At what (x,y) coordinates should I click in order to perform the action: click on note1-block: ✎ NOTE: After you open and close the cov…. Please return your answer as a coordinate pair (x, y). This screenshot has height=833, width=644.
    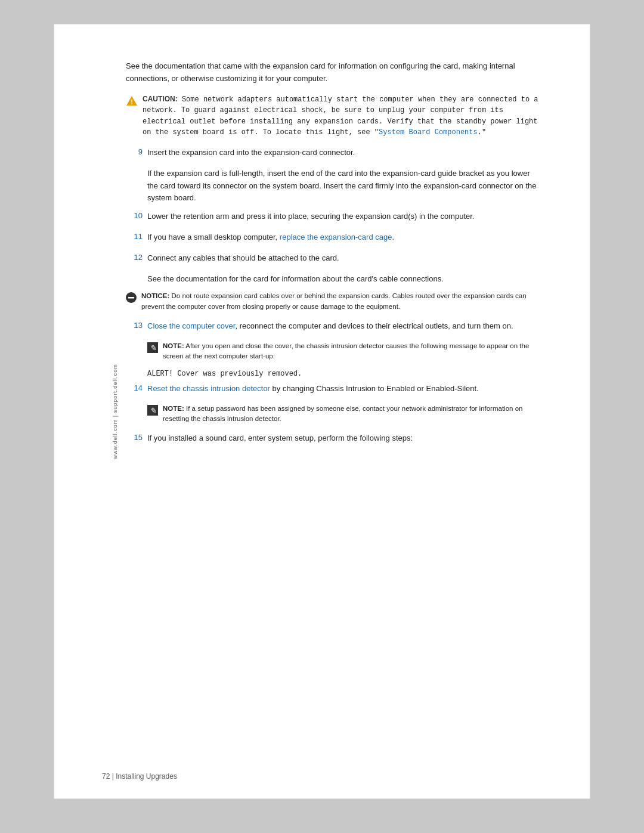
    Looking at the image, I should click on (345, 352).